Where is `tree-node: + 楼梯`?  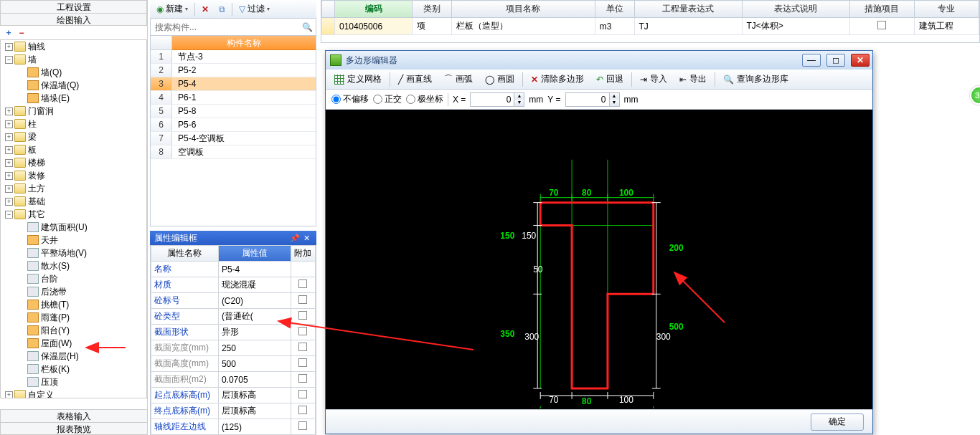 tree-node: + 楼梯 is located at coordinates (73, 163).